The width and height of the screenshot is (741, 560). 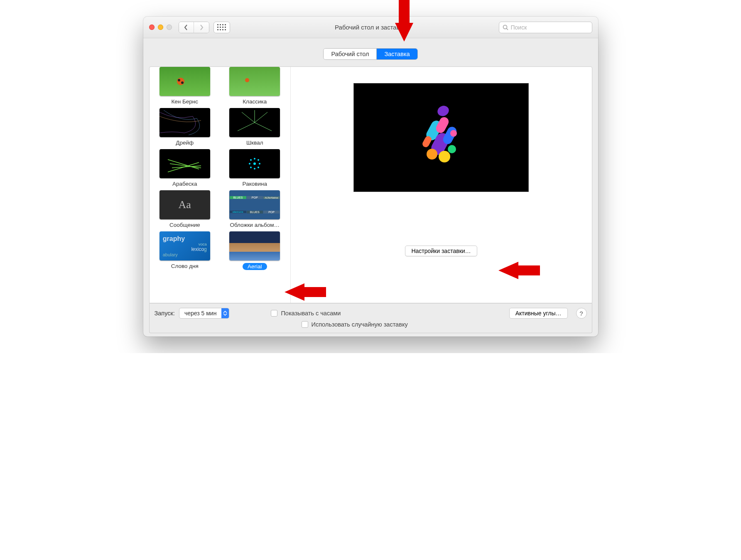 I want to click on start-after-popup: через 5 мин, so click(x=204, y=313).